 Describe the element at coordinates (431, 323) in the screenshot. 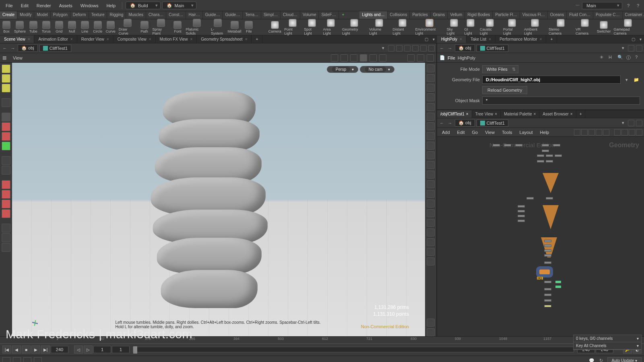

I see `disp-cog-icon` at that location.